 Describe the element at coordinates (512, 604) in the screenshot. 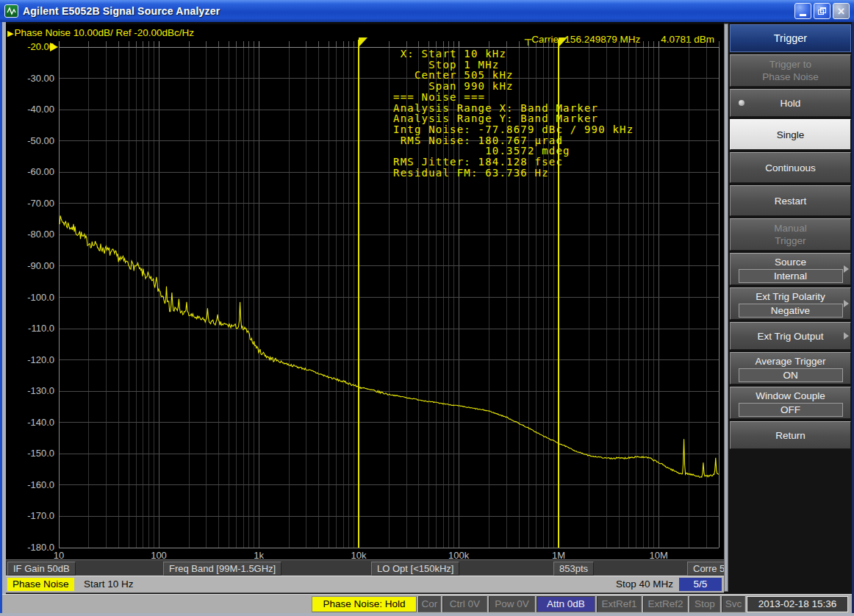

I see `status-pow: Pow 0V` at that location.